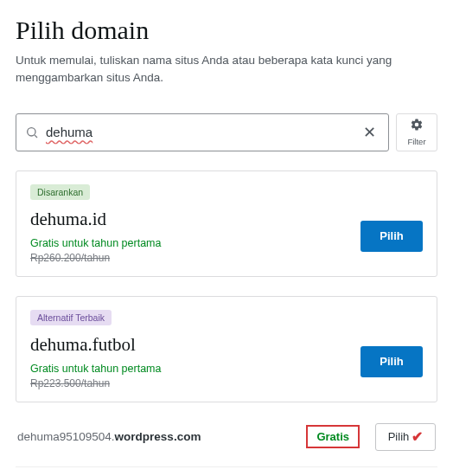  What do you see at coordinates (417, 436) in the screenshot?
I see `check-icon: ✔` at bounding box center [417, 436].